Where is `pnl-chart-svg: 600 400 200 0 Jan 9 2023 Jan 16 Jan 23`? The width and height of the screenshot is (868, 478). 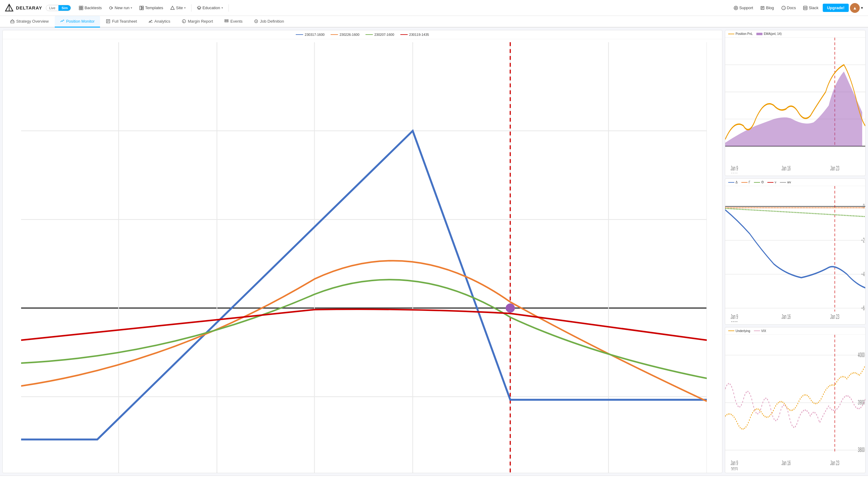
pnl-chart-svg: 600 400 200 0 Jan 9 2023 Jan 16 Jan 23 is located at coordinates (795, 106).